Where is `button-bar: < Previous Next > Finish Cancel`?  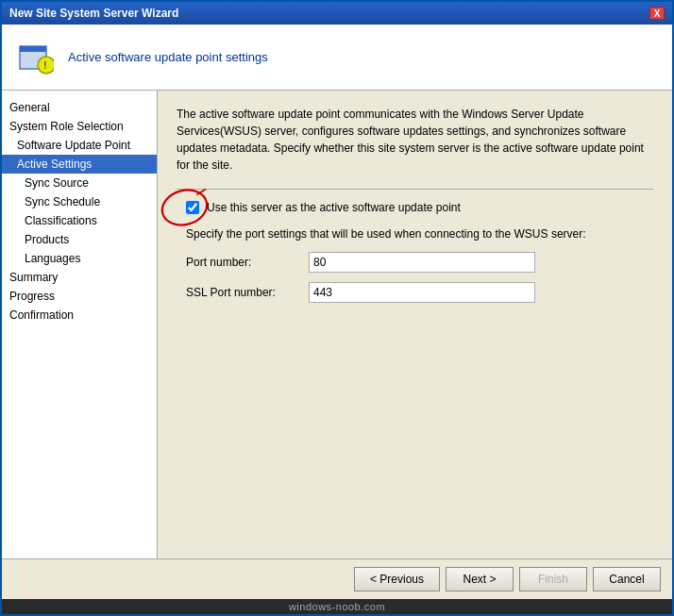
button-bar: < Previous Next > Finish Cancel is located at coordinates (337, 579).